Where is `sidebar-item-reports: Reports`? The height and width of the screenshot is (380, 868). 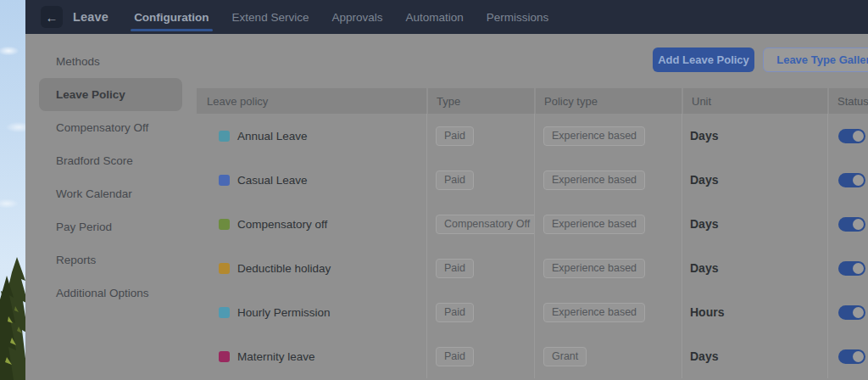 sidebar-item-reports: Reports is located at coordinates (110, 260).